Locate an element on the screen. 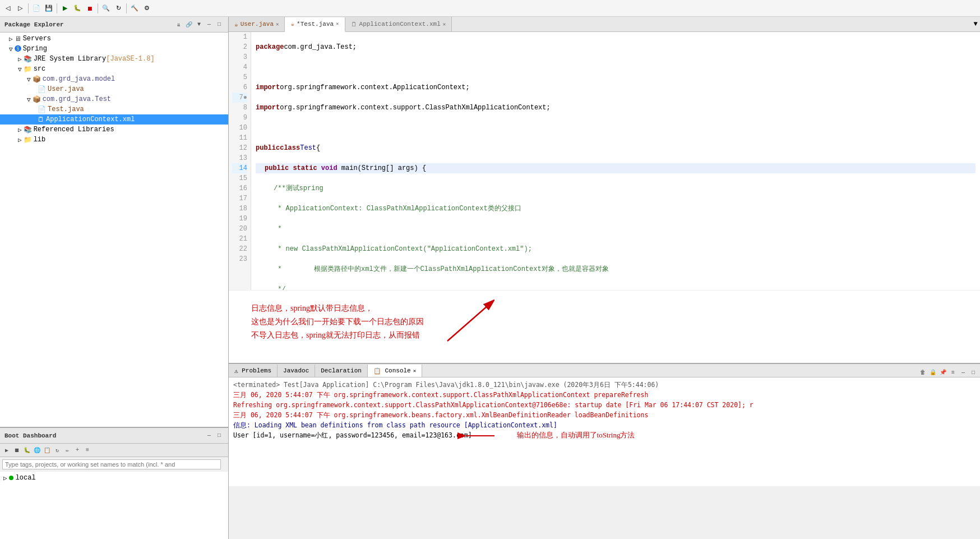 The width and height of the screenshot is (980, 539). tree-item-test-pkg: ▽ 📦 com.grd_java.Test is located at coordinates (114, 99).